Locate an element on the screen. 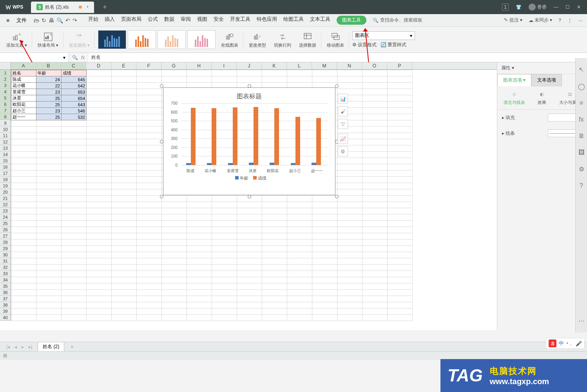 This screenshot has height=392, width=587. col-header: E is located at coordinates (124, 66).